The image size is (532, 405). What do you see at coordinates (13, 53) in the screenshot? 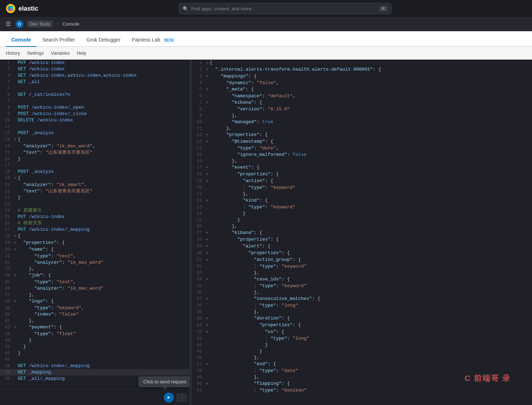
I see `history-button: History` at bounding box center [13, 53].